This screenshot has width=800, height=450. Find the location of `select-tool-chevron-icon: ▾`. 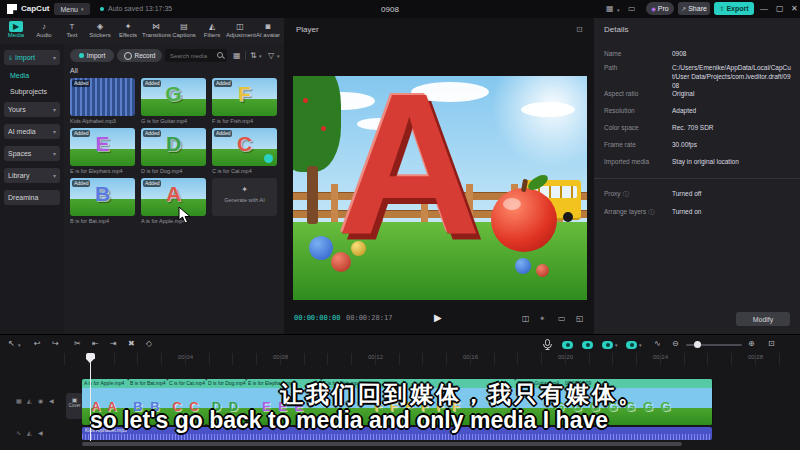

select-tool-chevron-icon: ▾ is located at coordinates (20, 345).